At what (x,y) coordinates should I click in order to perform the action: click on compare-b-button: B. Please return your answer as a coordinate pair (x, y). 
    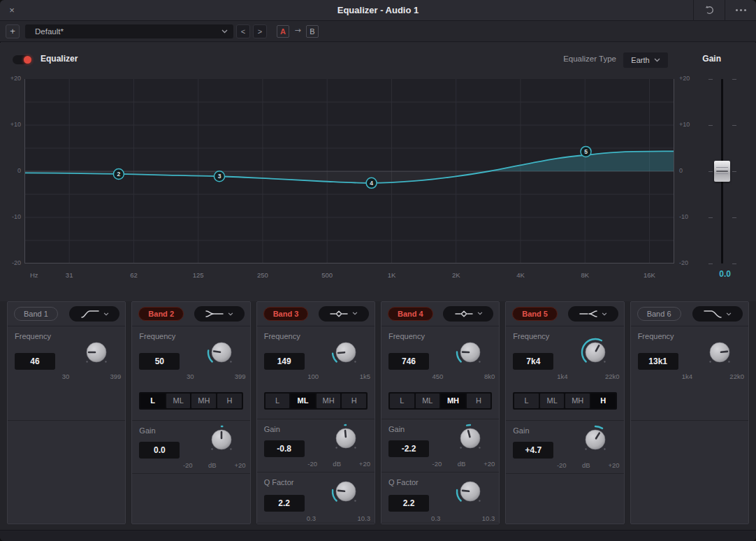
    Looking at the image, I should click on (312, 31).